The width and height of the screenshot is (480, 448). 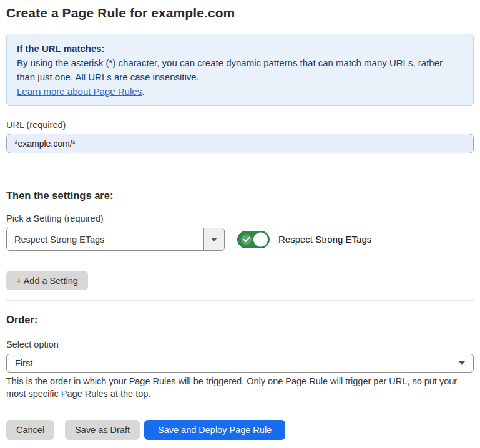 I want to click on check-icon, so click(x=246, y=240).